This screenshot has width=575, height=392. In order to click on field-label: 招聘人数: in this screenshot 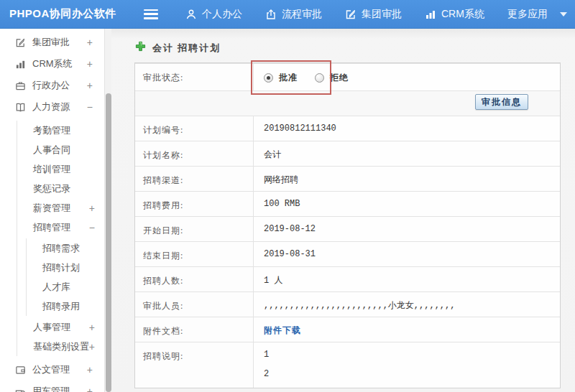, I will do `click(194, 279)`.